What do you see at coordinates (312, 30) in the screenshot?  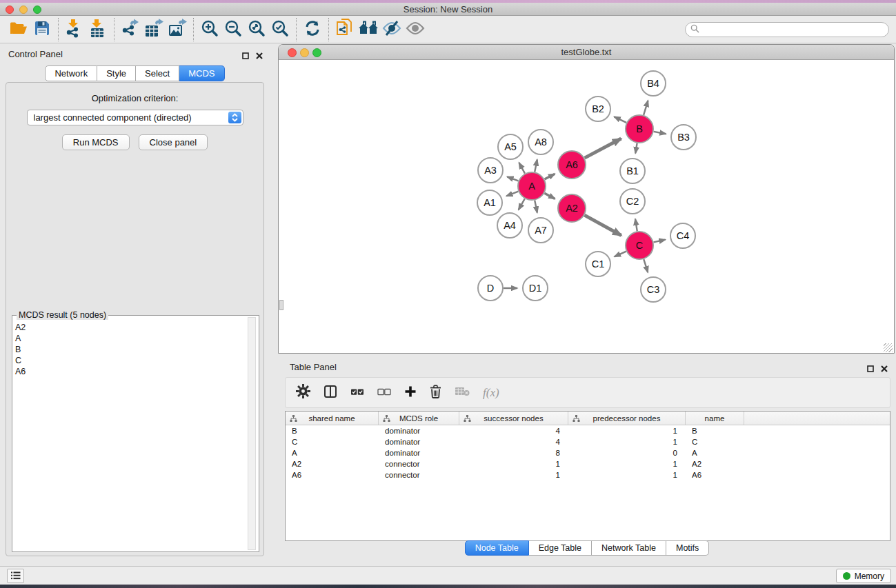 I see `refresh-button` at bounding box center [312, 30].